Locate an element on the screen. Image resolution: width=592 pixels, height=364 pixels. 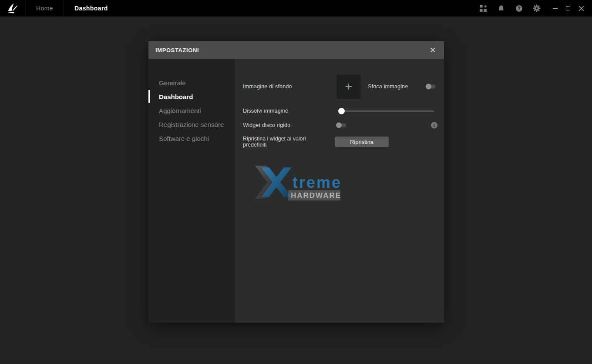
info-icon: i is located at coordinates (434, 125).